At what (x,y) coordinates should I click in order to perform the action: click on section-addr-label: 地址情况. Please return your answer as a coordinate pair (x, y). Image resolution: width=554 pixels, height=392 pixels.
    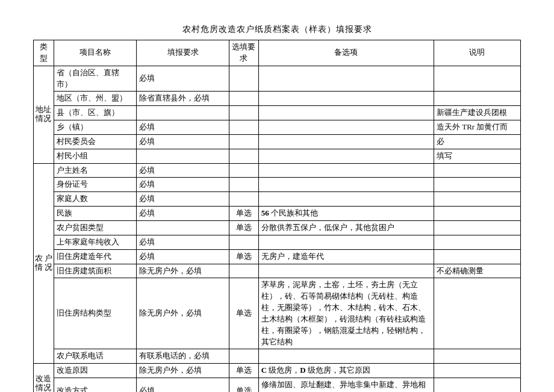
    Looking at the image, I should click on (44, 114).